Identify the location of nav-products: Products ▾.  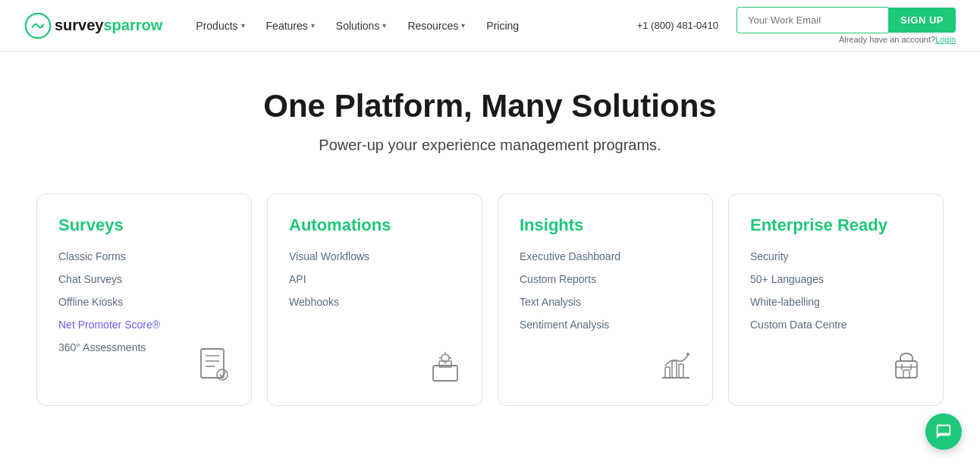
(220, 26).